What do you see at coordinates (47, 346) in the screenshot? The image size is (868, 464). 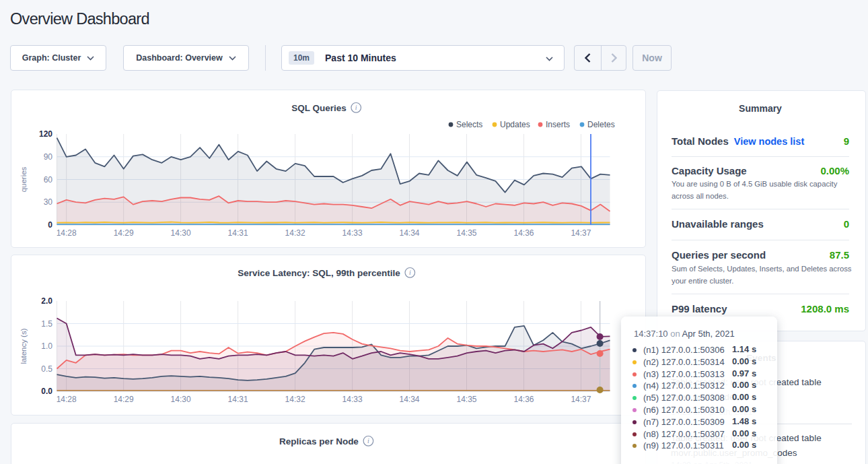 I see `svg-text: 1.0` at bounding box center [47, 346].